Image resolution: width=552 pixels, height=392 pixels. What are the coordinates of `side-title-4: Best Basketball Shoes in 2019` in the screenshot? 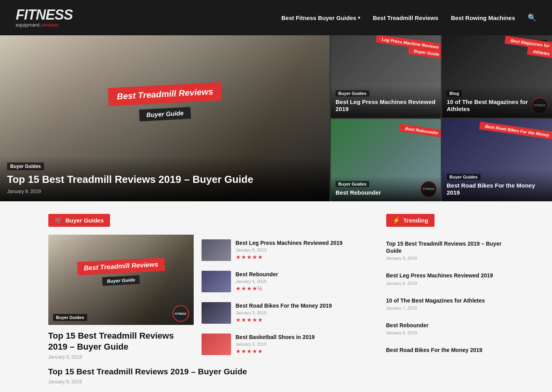 It's located at (289, 337).